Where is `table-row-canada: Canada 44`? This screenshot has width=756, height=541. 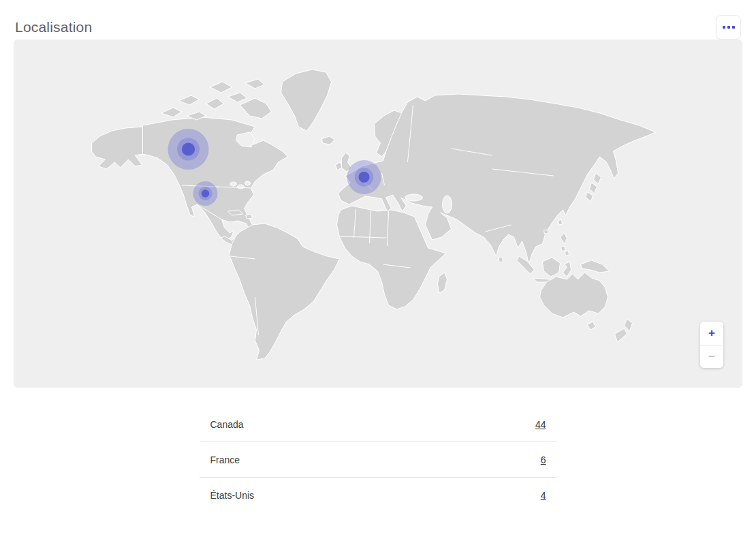
table-row-canada: Canada 44 is located at coordinates (379, 424).